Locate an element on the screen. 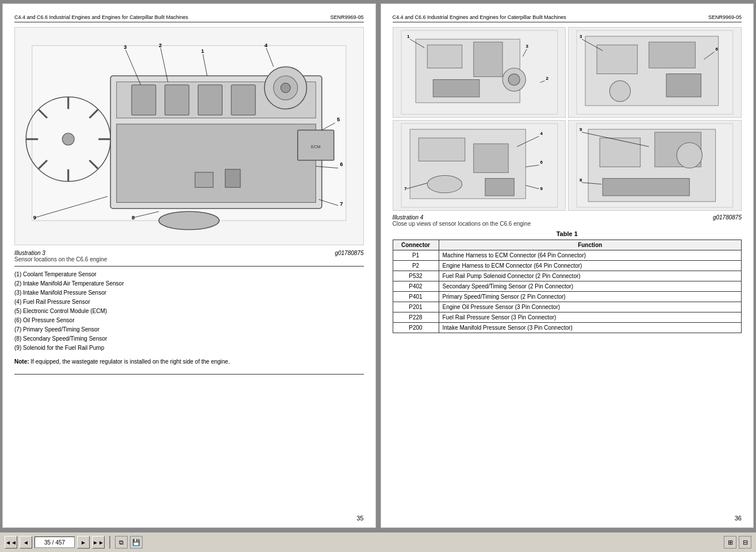 The height and width of the screenshot is (552, 756). table-header-connector: Connector is located at coordinates (416, 245).